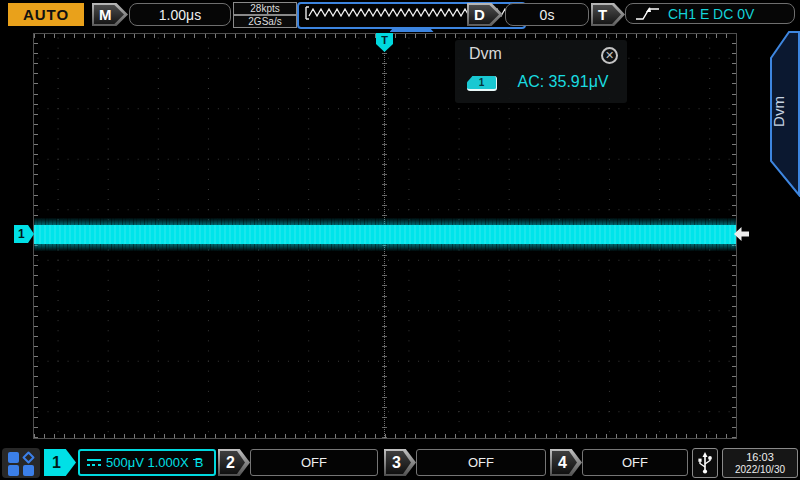  I want to click on sample-rate: 2GSa/s, so click(265, 22).